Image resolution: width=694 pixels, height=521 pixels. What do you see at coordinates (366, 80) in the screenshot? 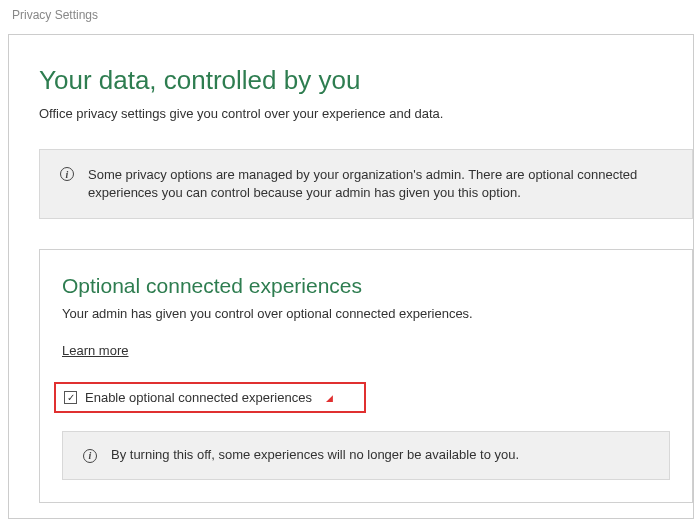
I see `page-heading: Your data, controlled by you` at bounding box center [366, 80].